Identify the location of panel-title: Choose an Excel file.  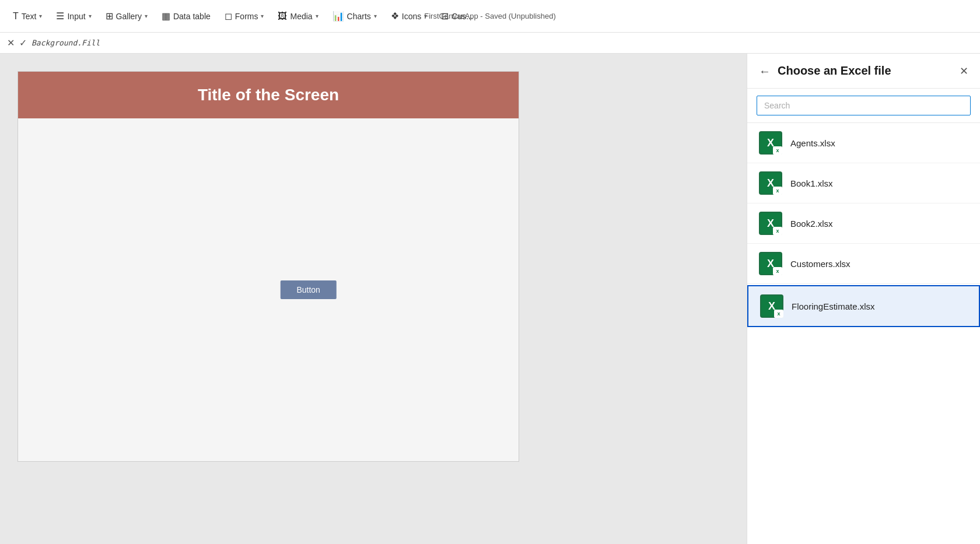
(865, 71).